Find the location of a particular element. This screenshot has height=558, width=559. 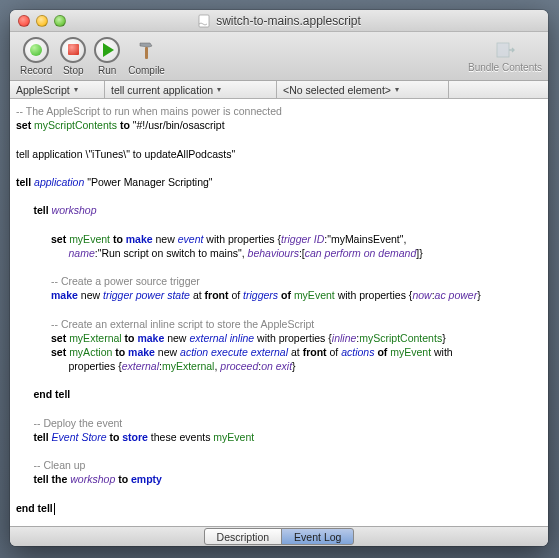

target-popup: tell current application ▾ is located at coordinates (191, 90).